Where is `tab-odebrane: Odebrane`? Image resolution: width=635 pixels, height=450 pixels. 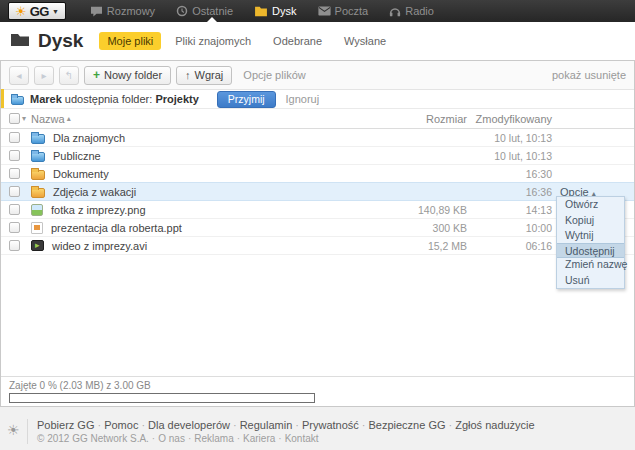 tab-odebrane: Odebrane is located at coordinates (298, 41).